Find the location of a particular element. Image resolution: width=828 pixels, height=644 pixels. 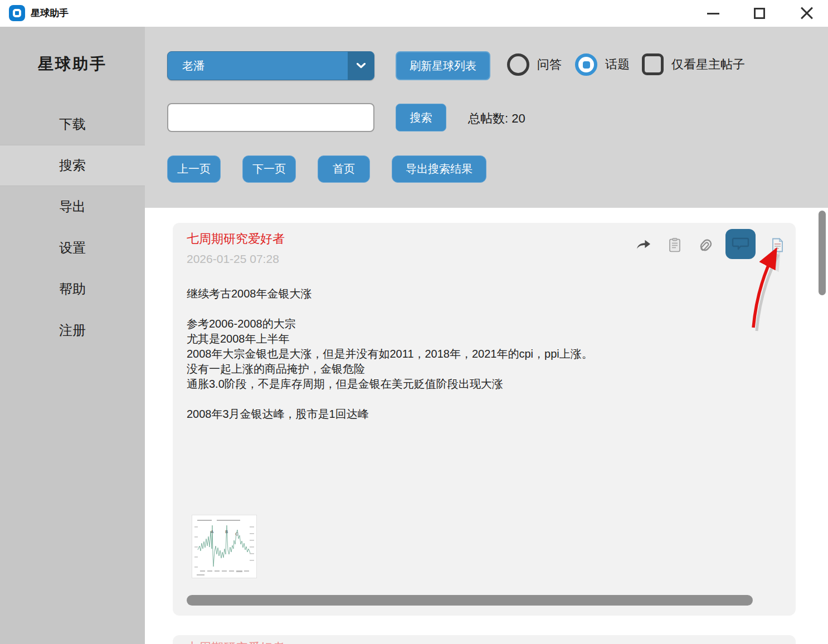

search-input is located at coordinates (271, 118).